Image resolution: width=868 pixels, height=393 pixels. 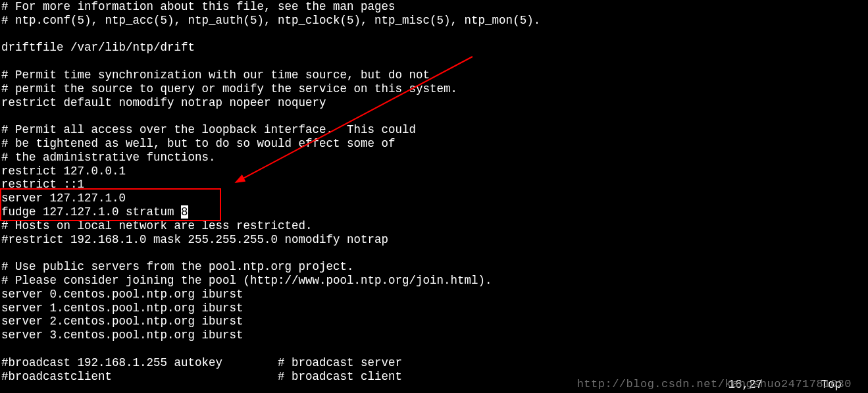 What do you see at coordinates (434, 280) in the screenshot?
I see `terminal-line: # Please consider joining the pool (http…` at bounding box center [434, 280].